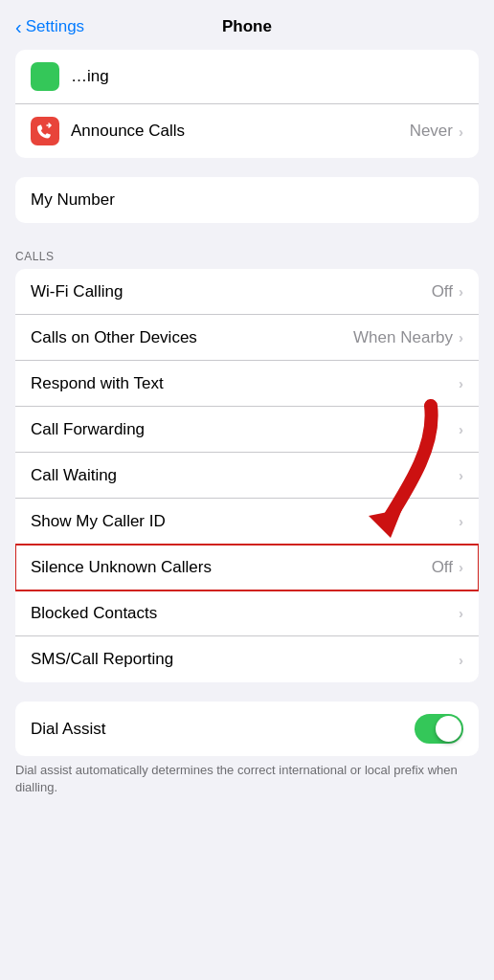  Describe the element at coordinates (232, 568) in the screenshot. I see `silence-unknown-callers-label: Silence Unknown Callers` at that location.